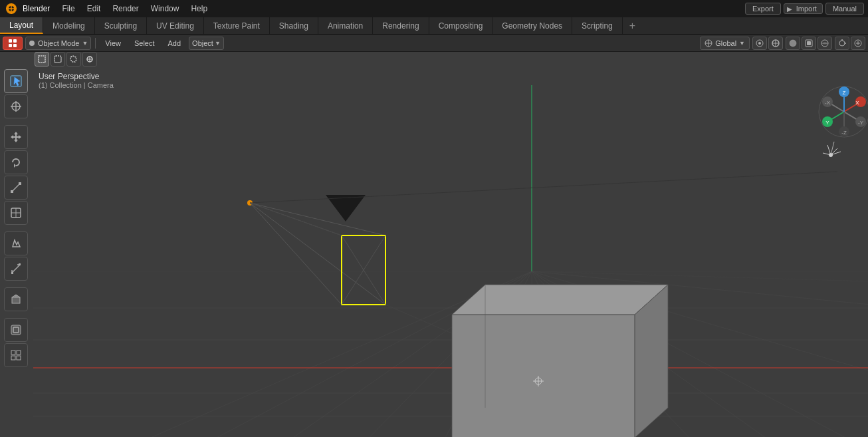  I want to click on tab-scripting: Scripting, so click(597, 25).